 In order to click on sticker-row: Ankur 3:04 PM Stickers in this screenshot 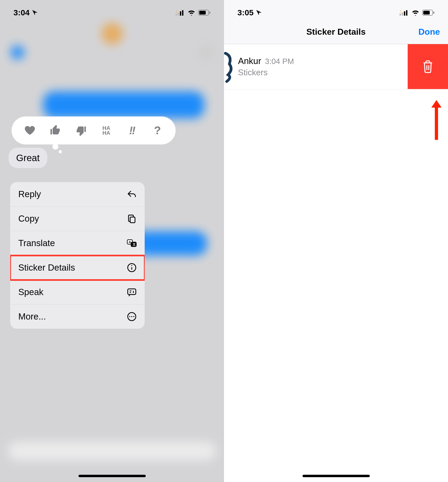, I will do `click(336, 67)`.